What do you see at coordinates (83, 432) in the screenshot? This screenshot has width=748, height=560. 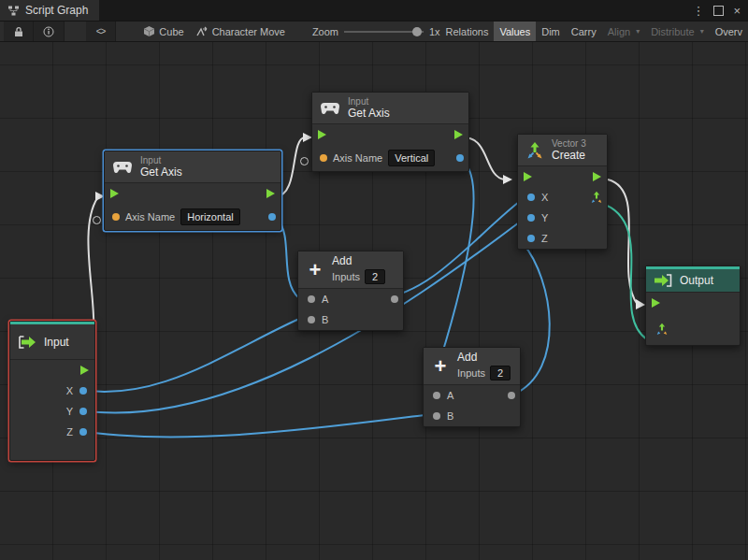 I see `z-out-port` at bounding box center [83, 432].